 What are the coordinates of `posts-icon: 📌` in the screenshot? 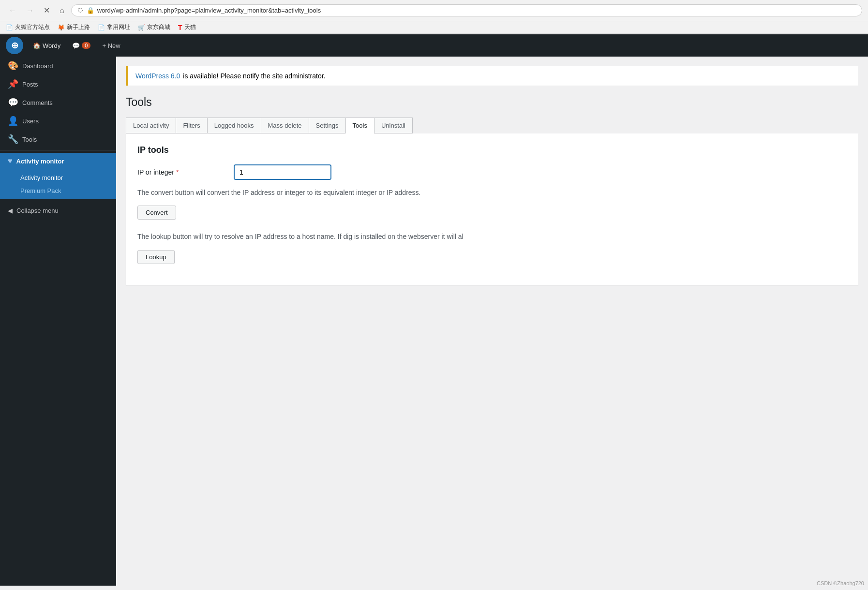 It's located at (13, 84).